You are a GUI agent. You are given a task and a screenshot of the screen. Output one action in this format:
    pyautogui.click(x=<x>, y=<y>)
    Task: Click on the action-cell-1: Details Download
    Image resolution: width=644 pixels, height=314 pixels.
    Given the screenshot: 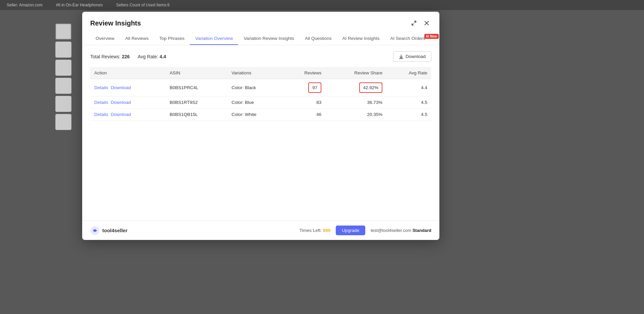 What is the action you would take?
    pyautogui.click(x=128, y=88)
    